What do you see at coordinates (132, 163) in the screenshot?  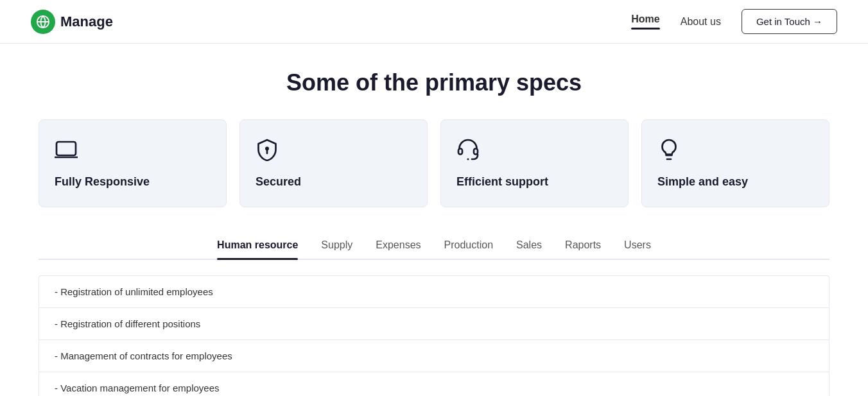 I see `feature-card-responsive: Fully Responsive` at bounding box center [132, 163].